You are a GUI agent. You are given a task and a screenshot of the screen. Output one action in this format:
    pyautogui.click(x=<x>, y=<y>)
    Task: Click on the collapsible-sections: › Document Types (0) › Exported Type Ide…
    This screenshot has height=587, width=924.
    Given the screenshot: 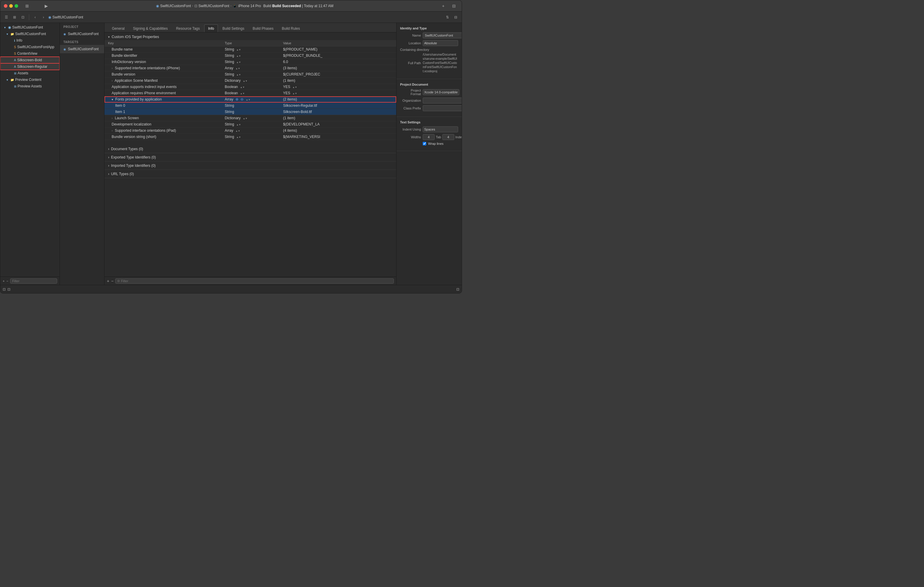 What is the action you would take?
    pyautogui.click(x=250, y=162)
    